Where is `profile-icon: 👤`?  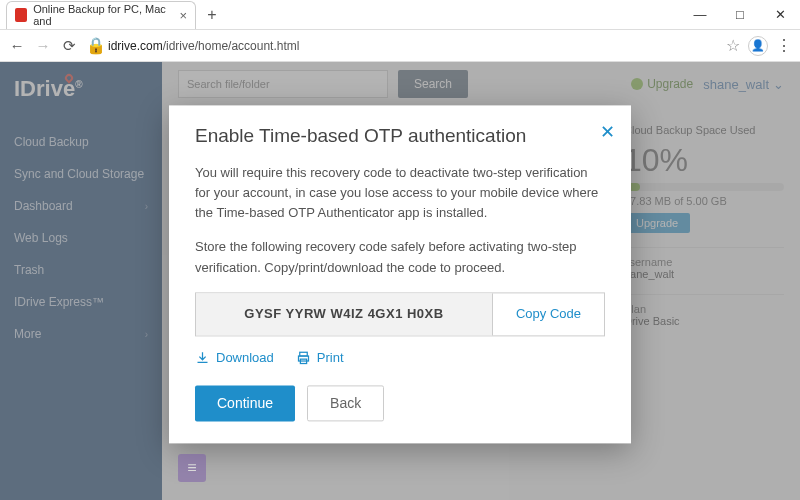 profile-icon: 👤 is located at coordinates (758, 46).